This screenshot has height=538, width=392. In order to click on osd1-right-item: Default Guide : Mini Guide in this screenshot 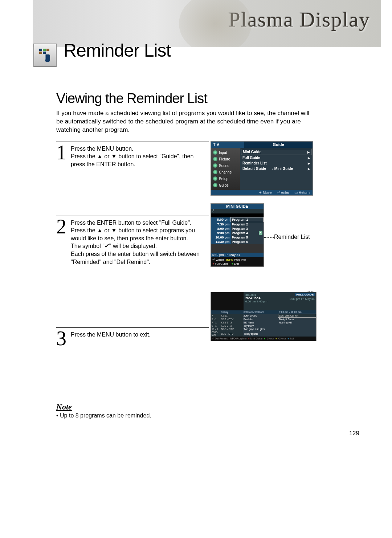, I will do `click(276, 168)`.